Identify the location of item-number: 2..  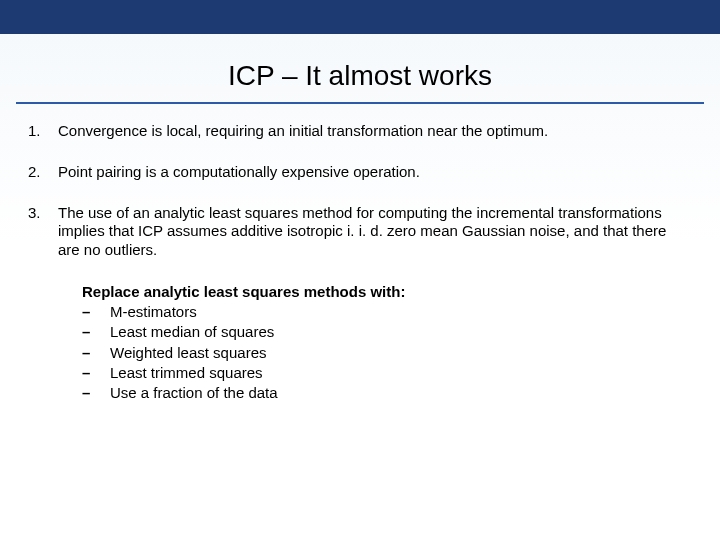
(43, 172).